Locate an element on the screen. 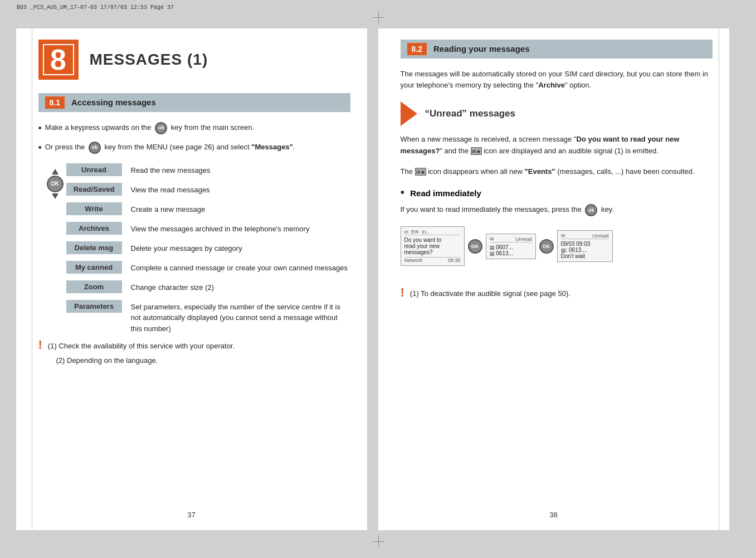 The height and width of the screenshot is (558, 756). read-immediately-label: Read immediately is located at coordinates (446, 193).